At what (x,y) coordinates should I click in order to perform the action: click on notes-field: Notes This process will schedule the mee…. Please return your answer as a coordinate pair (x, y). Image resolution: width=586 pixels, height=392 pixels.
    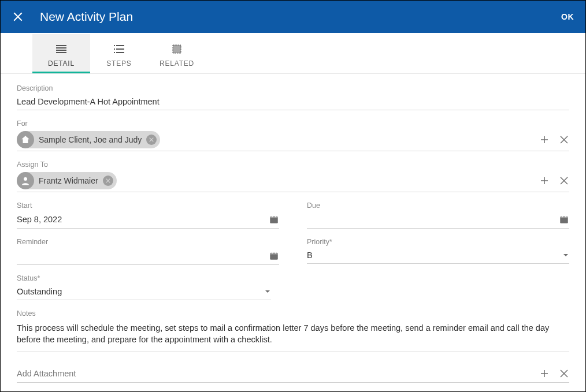
    Looking at the image, I should click on (293, 331).